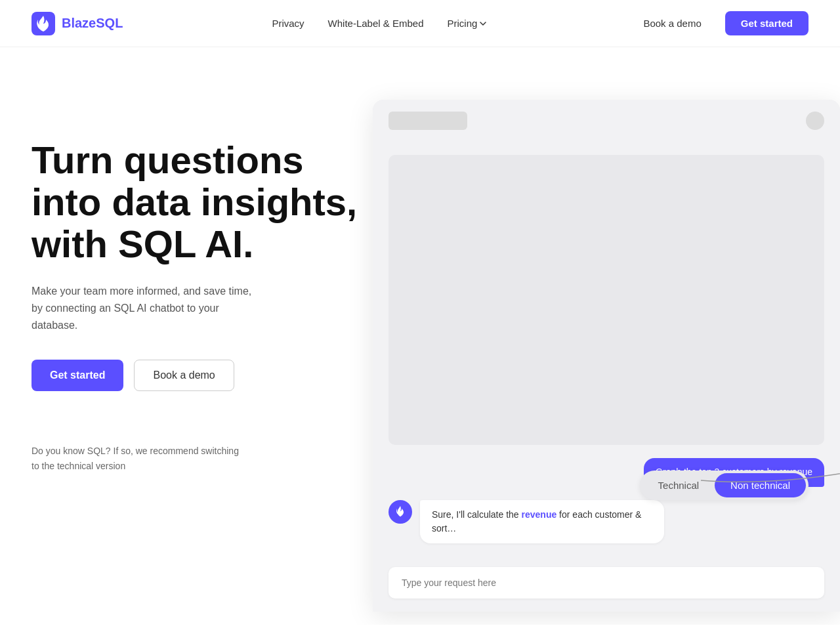 This screenshot has width=840, height=630. What do you see at coordinates (287, 24) in the screenshot?
I see `nav-link-privacy: Privacy` at bounding box center [287, 24].